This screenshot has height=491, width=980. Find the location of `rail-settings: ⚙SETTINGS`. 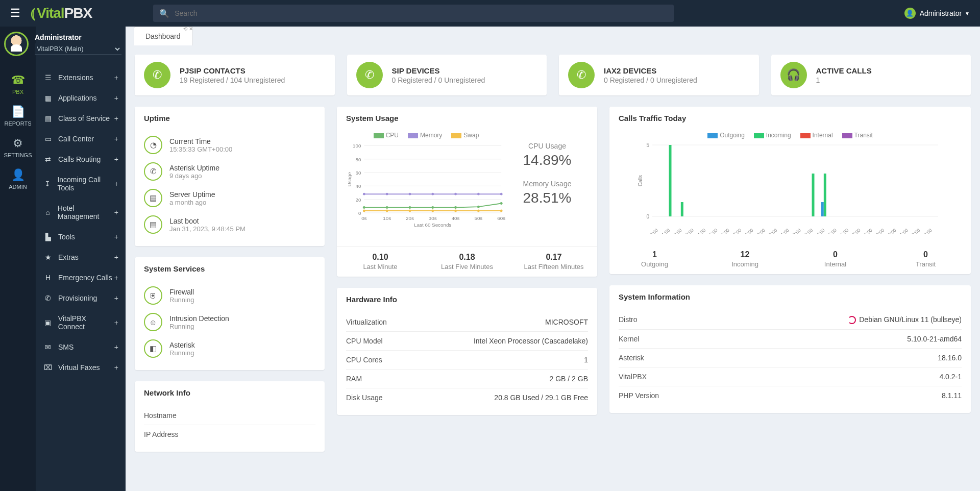

rail-settings: ⚙SETTINGS is located at coordinates (18, 146).